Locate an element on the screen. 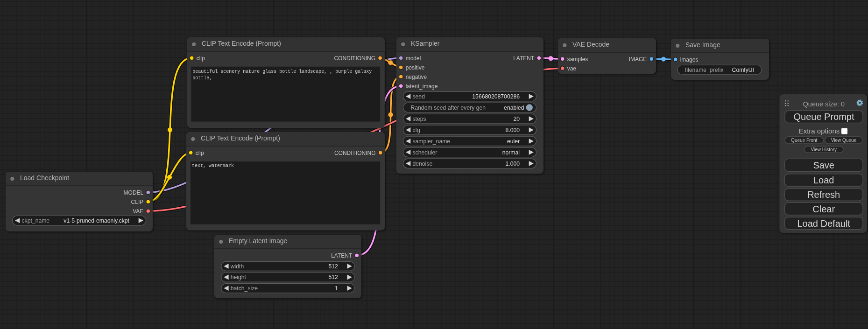 Image resolution: width=868 pixels, height=329 pixels. svg-text: latent_image is located at coordinates (422, 86).